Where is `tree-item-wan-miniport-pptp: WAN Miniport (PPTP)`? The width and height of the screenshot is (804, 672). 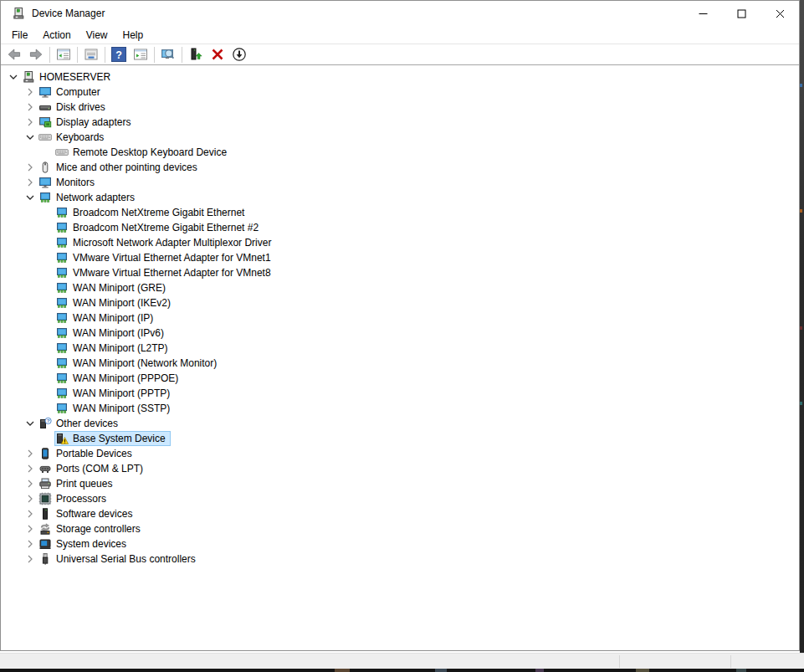
tree-item-wan-miniport-pptp: WAN Miniport (PPTP) is located at coordinates (400, 393).